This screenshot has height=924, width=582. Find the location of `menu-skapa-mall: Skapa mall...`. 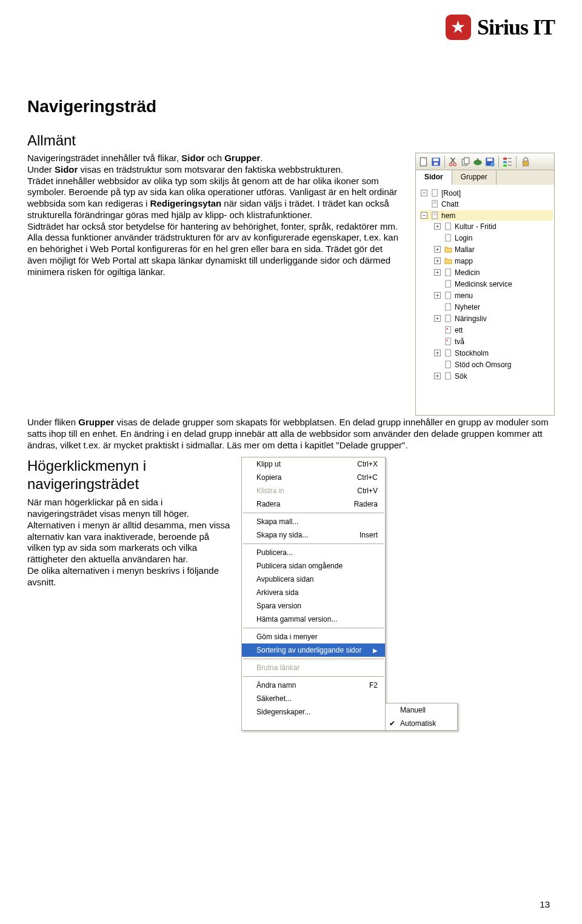

menu-skapa-mall: Skapa mall... is located at coordinates (313, 522).